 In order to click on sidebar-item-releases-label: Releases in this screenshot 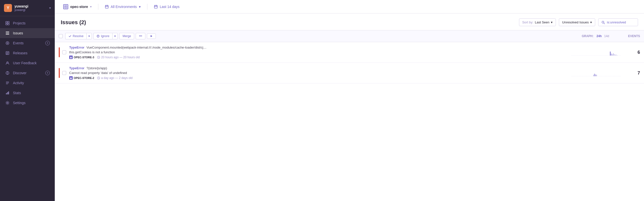, I will do `click(32, 53)`.